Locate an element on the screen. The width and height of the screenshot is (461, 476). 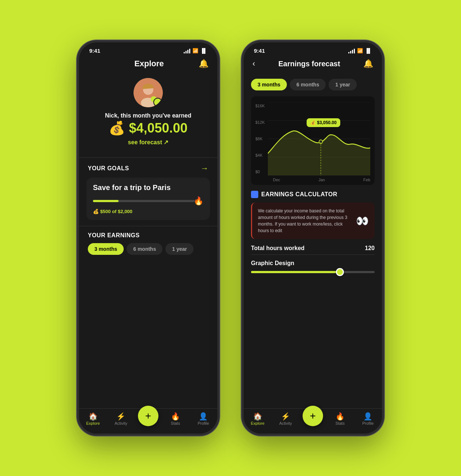
tab-profile-1: 👤 Profile is located at coordinates (203, 419).